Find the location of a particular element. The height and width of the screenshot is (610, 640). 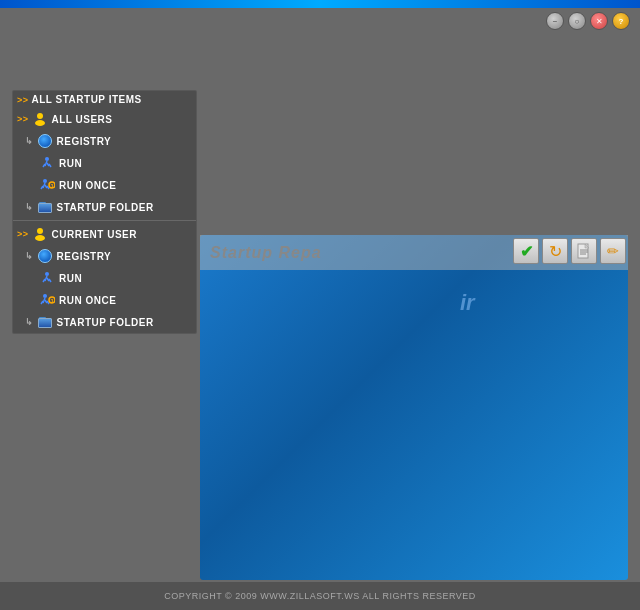

refresh-button: ↻ is located at coordinates (555, 251).